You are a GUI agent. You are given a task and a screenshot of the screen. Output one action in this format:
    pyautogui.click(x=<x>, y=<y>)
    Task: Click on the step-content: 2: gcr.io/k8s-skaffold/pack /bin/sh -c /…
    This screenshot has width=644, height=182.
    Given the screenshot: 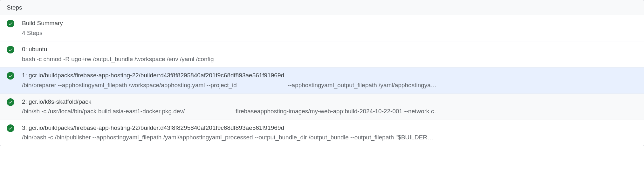 What is the action you would take?
    pyautogui.click(x=330, y=107)
    